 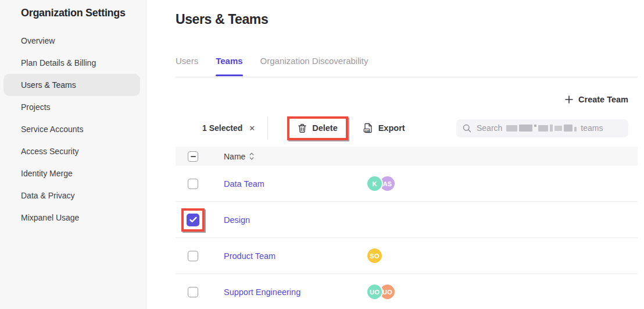 What do you see at coordinates (252, 128) in the screenshot?
I see `clear-selection-icon: ✕` at bounding box center [252, 128].